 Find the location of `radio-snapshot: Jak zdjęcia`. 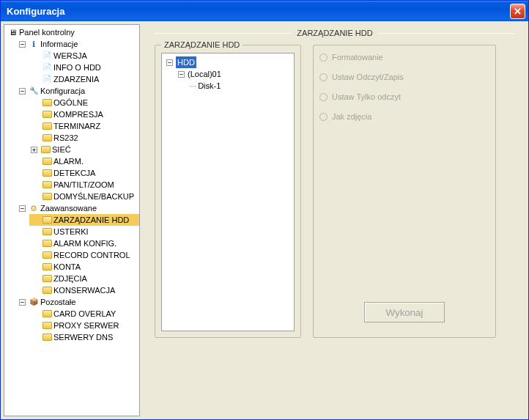

radio-snapshot: Jak zdjęcia is located at coordinates (404, 117).